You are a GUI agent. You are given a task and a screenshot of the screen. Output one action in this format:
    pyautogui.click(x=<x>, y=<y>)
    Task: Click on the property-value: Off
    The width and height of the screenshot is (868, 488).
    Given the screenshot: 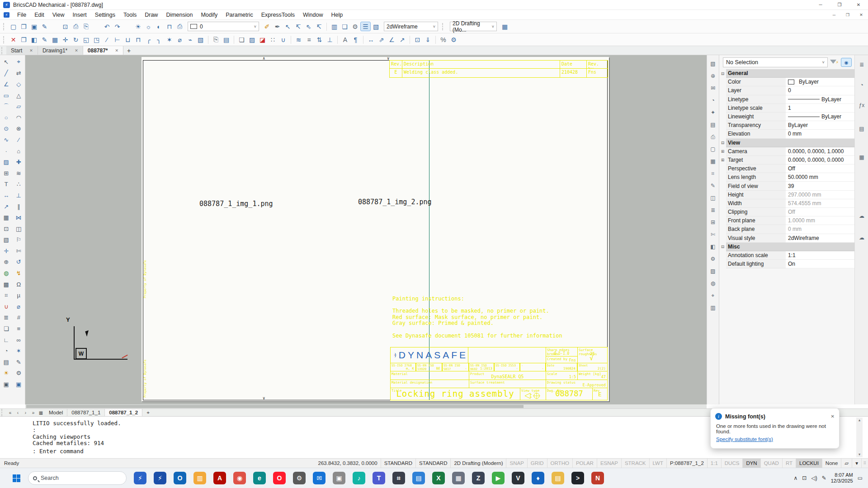 What is the action you would take?
    pyautogui.click(x=820, y=212)
    